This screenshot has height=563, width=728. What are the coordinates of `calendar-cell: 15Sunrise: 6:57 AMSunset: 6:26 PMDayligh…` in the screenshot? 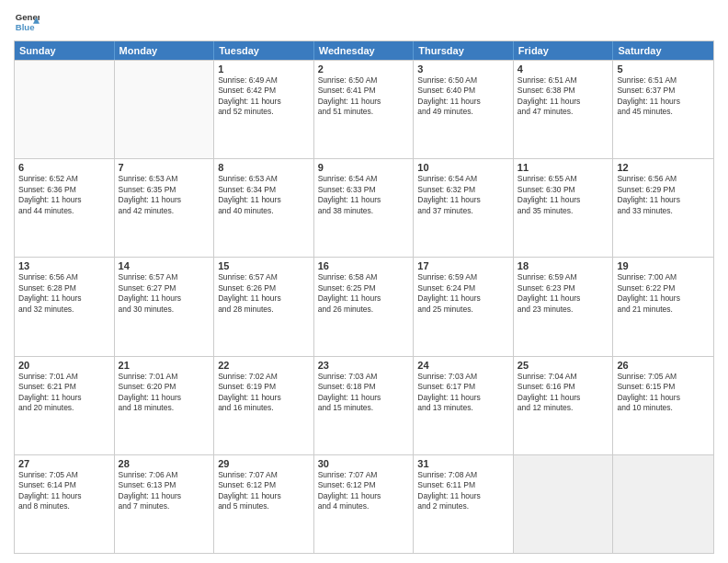 It's located at (265, 306).